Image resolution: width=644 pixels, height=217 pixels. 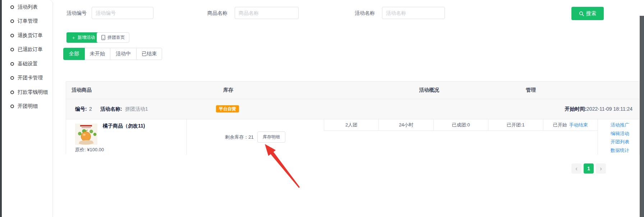 What do you see at coordinates (353, 91) in the screenshot?
I see `table-header: 活动商品 库存 活动概况 管理` at bounding box center [353, 91].